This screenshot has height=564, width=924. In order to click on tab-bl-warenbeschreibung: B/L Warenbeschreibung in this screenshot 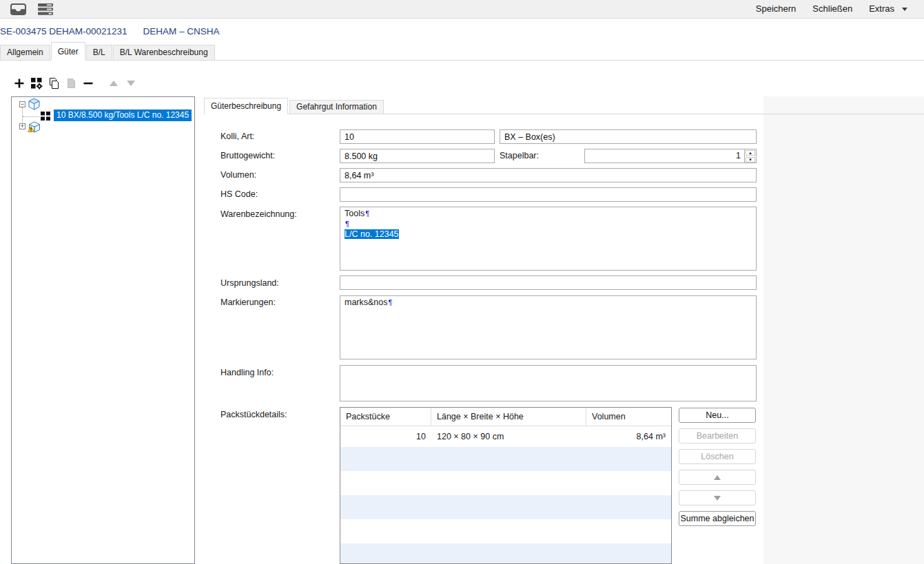, I will do `click(164, 52)`.